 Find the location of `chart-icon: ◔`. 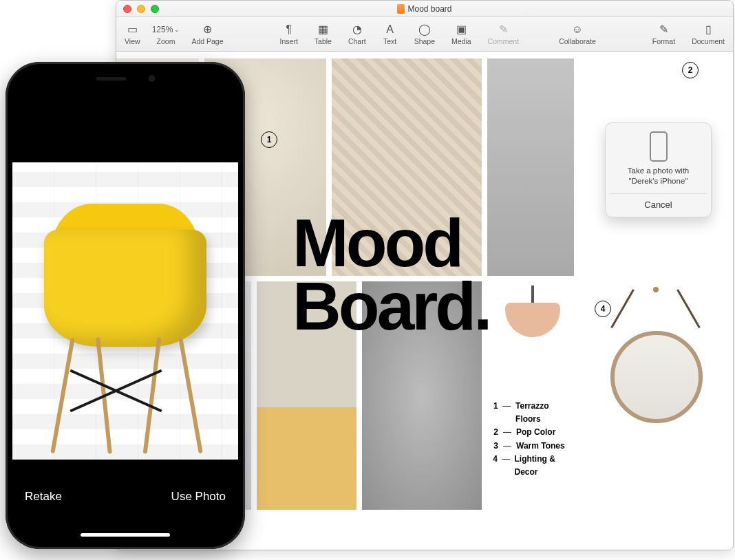

chart-icon: ◔ is located at coordinates (357, 30).